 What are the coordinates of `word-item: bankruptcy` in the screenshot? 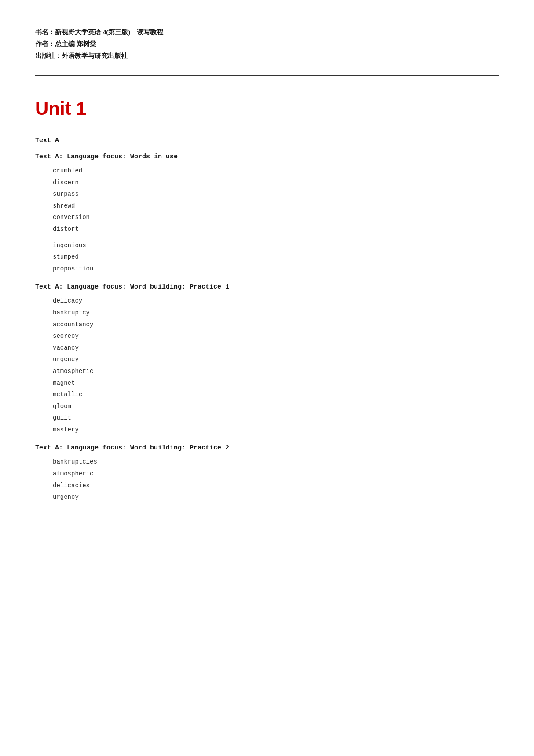 It's located at (276, 313).